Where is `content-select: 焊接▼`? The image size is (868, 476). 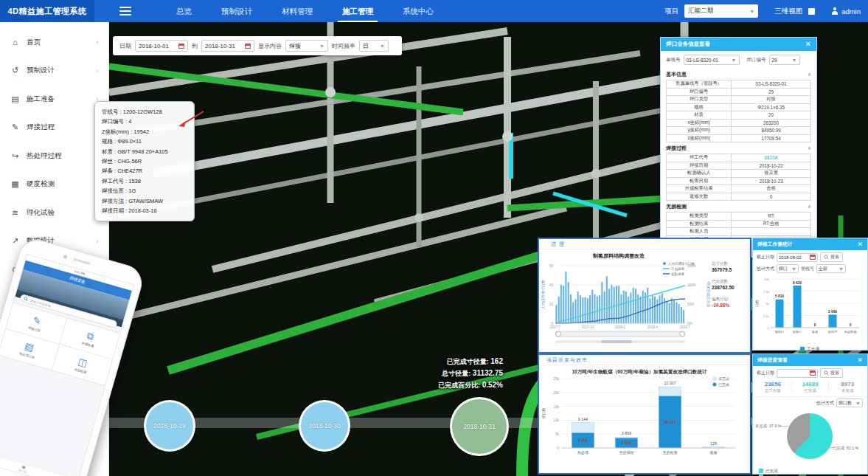
content-select: 焊接▼ is located at coordinates (307, 46).